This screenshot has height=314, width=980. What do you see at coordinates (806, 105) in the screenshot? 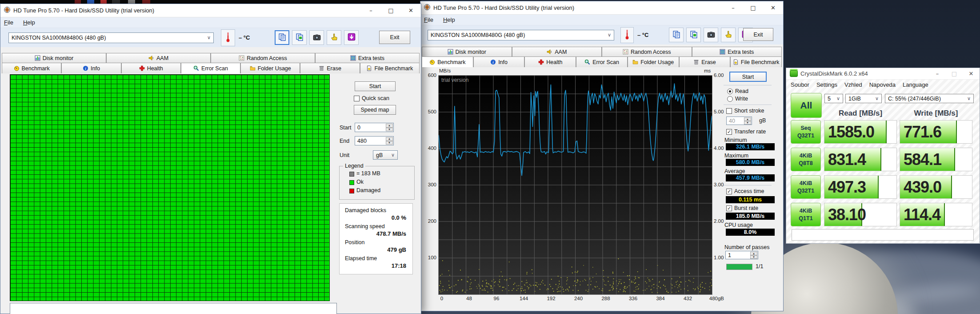
I see `all-button: All` at bounding box center [806, 105].